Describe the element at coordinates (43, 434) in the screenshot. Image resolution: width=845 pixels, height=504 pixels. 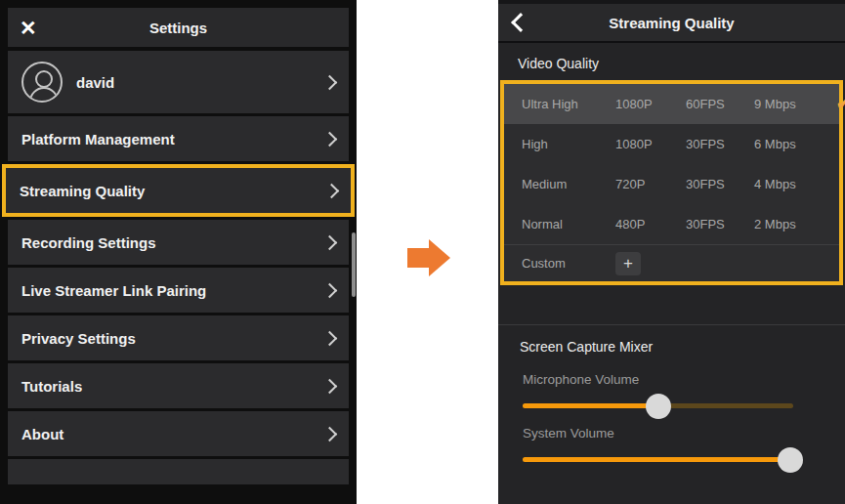
I see `menu-item-label: About` at that location.